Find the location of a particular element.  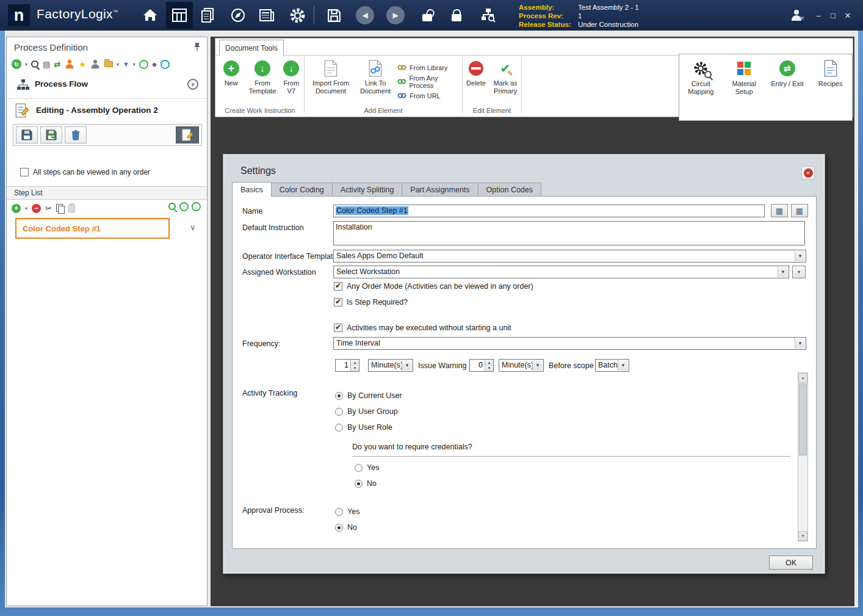

green-ring-icon is located at coordinates (144, 65).